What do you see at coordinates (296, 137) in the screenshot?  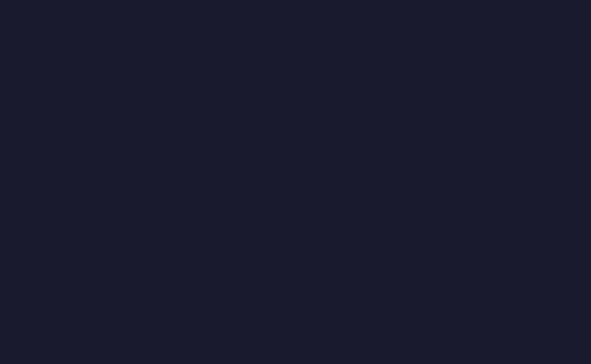 I see `code-line-blank` at bounding box center [296, 137].